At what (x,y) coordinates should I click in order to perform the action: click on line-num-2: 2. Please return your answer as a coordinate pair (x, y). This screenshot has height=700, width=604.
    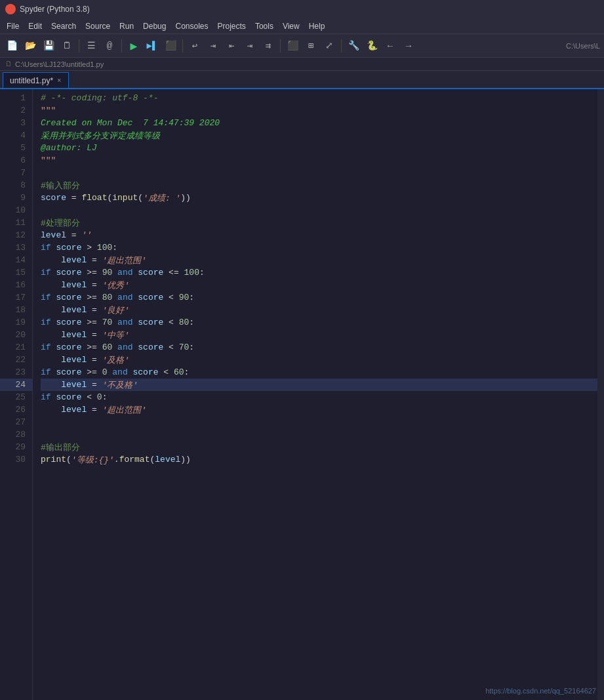
    Looking at the image, I should click on (16, 110).